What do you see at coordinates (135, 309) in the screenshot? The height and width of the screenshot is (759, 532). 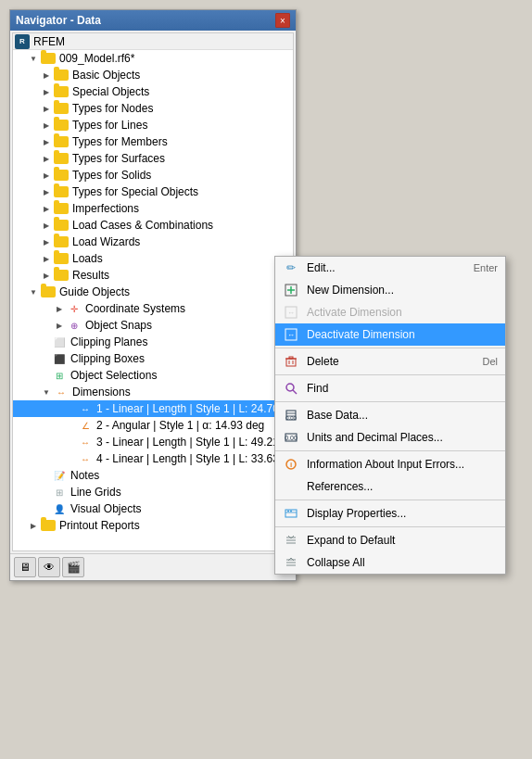 I see `coord-systems-label: Coordinate Systems` at bounding box center [135, 309].